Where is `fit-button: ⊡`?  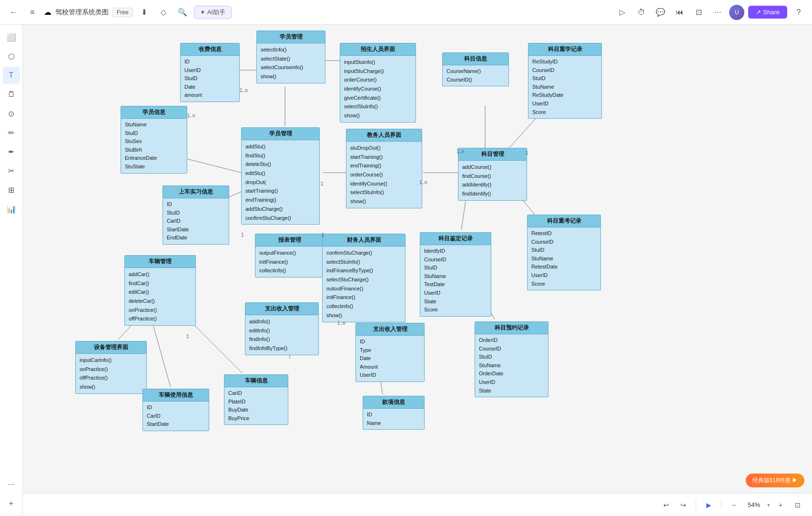
fit-button: ⊡ is located at coordinates (798, 505).